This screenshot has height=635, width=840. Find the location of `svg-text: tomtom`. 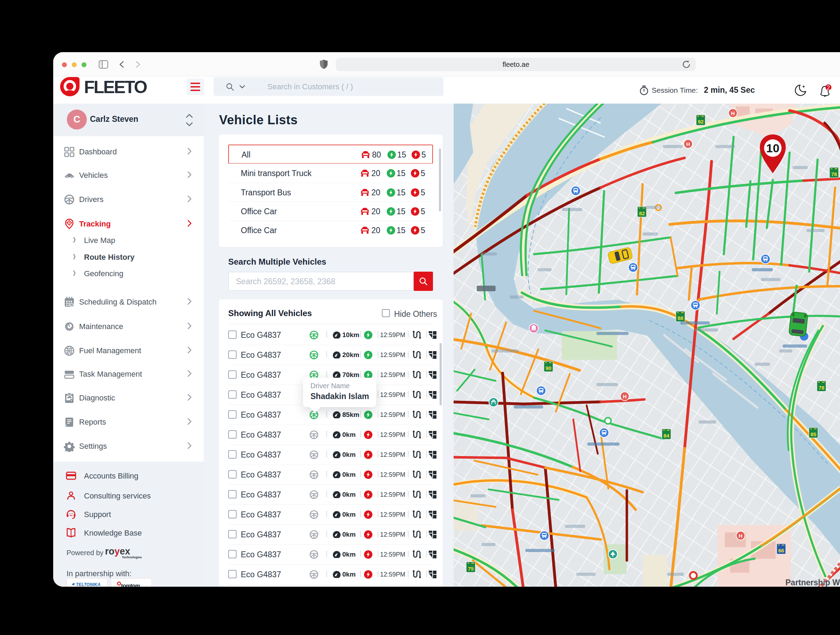

svg-text: tomtom is located at coordinates (131, 585).